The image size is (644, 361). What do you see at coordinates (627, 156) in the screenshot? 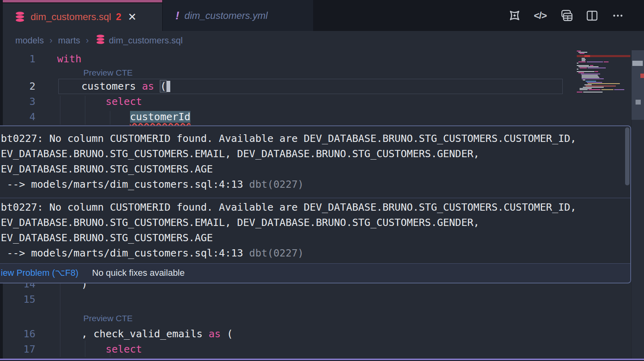
I see `hover-scrollbar-thumb` at bounding box center [627, 156].